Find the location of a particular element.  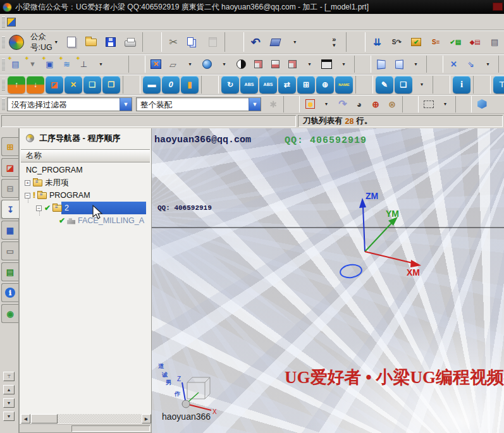

type-filter-combo: 没有选择过滤器 ▼ is located at coordinates (70, 104).